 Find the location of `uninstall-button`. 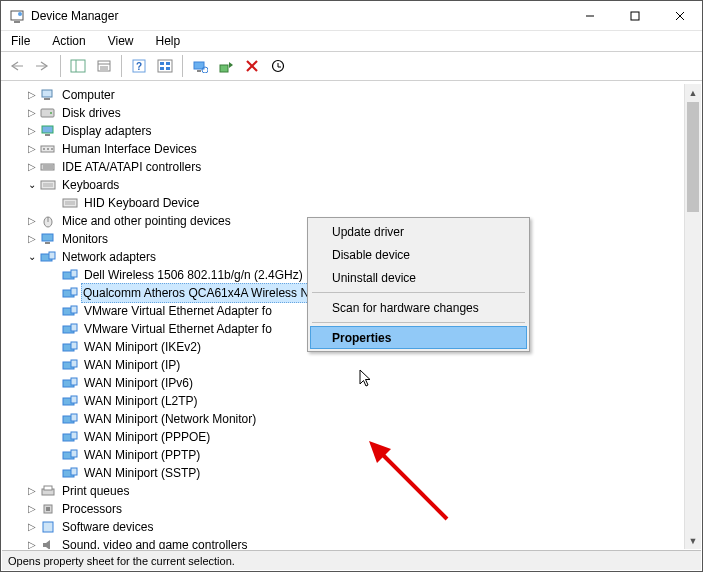

uninstall-button is located at coordinates (252, 66).